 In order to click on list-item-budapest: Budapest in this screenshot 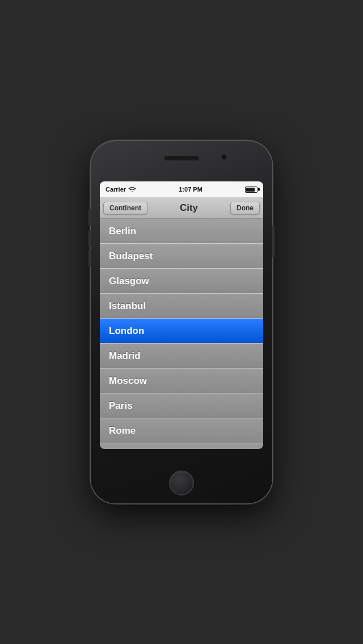, I will do `click(182, 256)`.